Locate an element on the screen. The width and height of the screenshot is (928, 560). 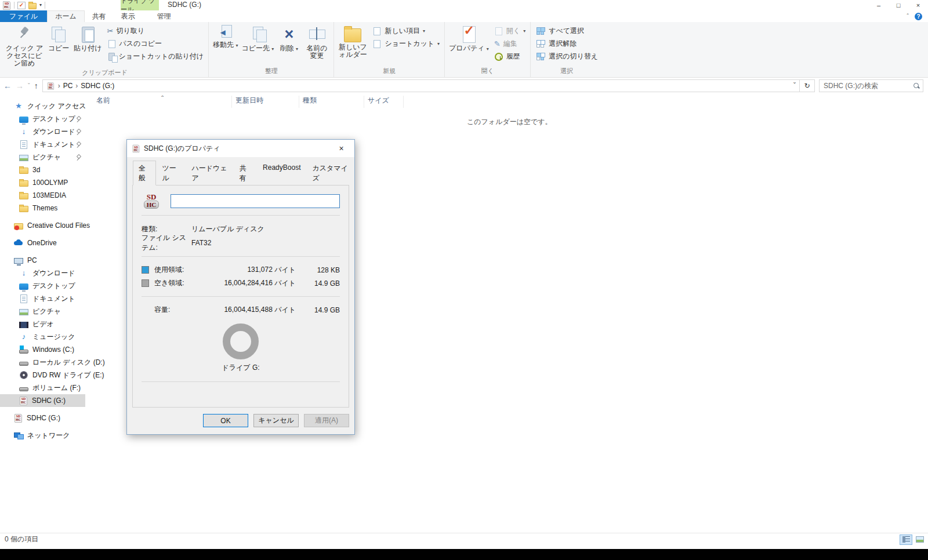
copy-to-button: コピー先 ▾ is located at coordinates (258, 39).